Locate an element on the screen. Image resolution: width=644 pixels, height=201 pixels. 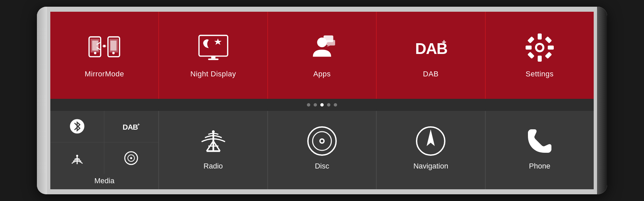
tile-disc: Disc is located at coordinates (322, 150).